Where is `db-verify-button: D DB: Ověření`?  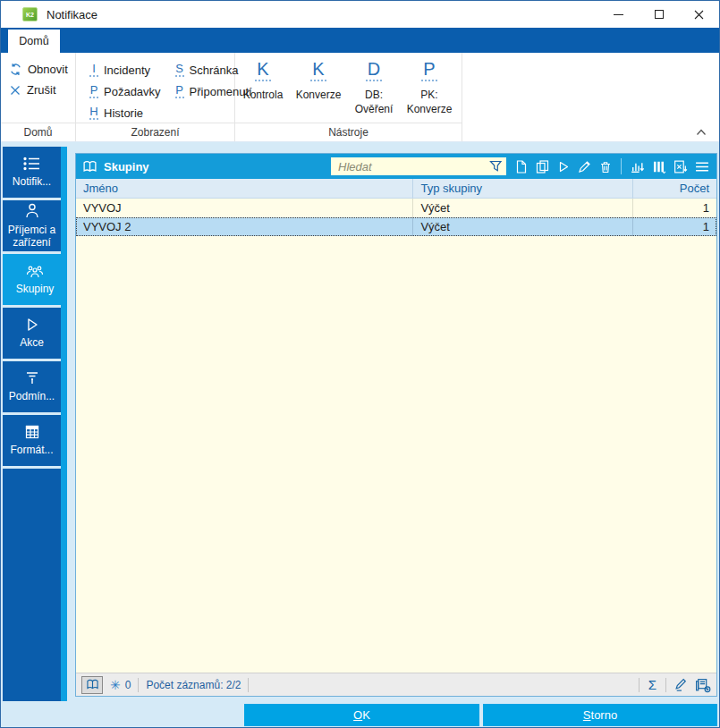
db-verify-button: D DB: Ověření is located at coordinates (374, 89).